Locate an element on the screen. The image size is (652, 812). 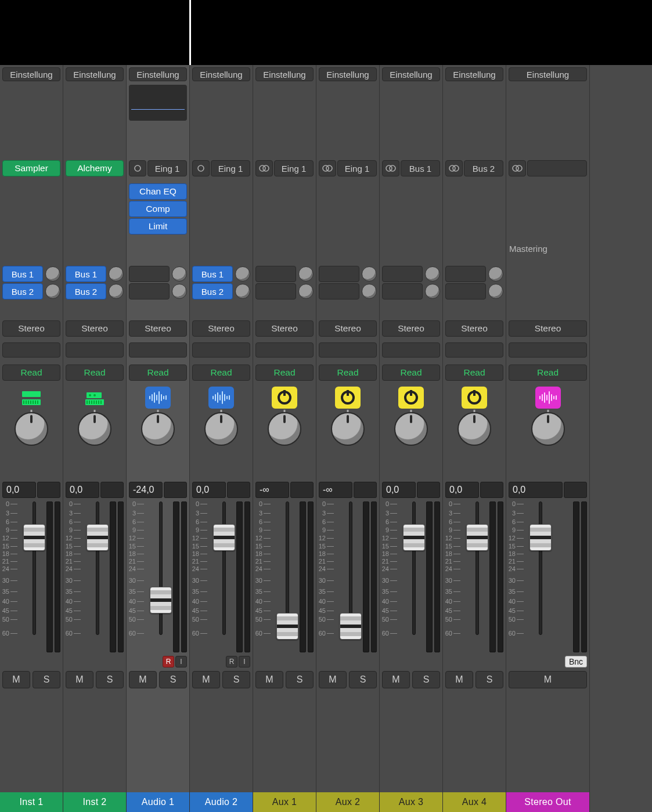
channel-name-label: Aux 1 is located at coordinates (284, 802).